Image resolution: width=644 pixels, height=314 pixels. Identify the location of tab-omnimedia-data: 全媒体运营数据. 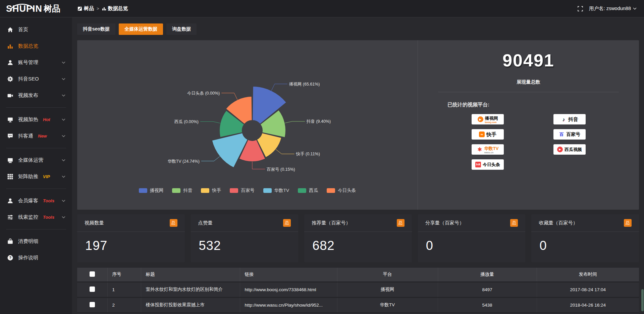
(141, 29).